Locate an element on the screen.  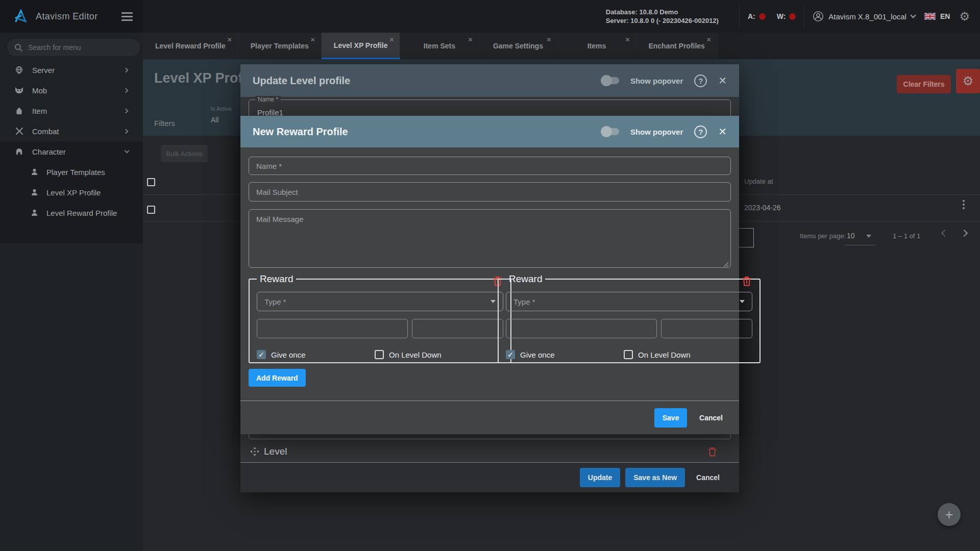
sidebar-search: Search for menu is located at coordinates (74, 47).